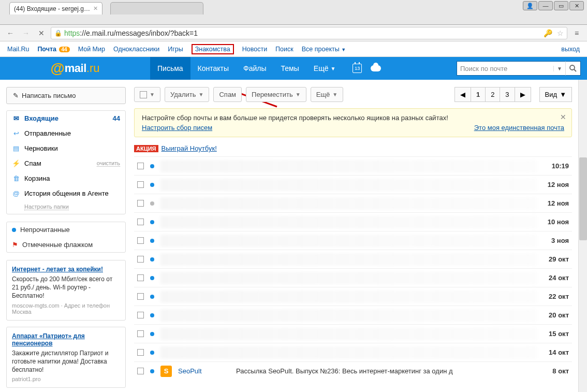 The width and height of the screenshot is (587, 392). I want to click on search-dropdown-icon: ▼, so click(558, 68).